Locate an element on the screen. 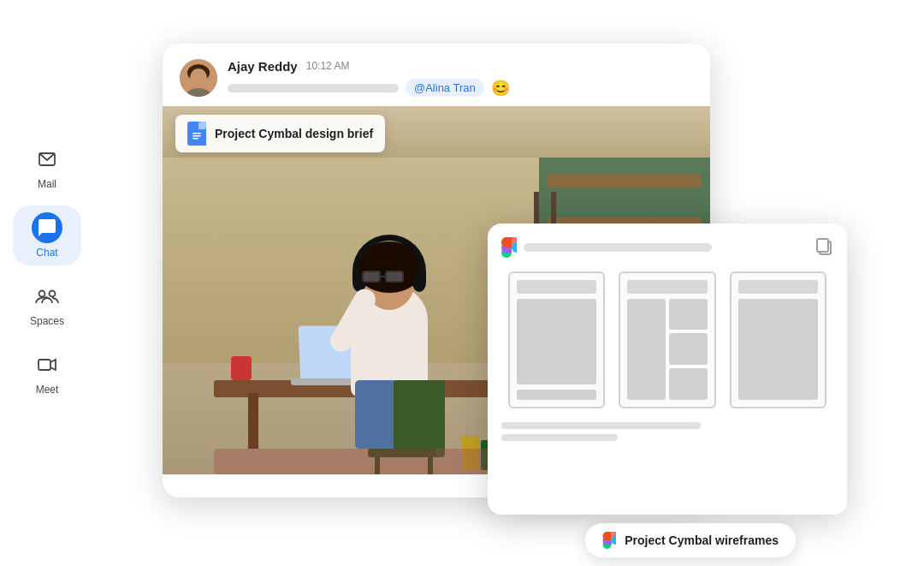 The width and height of the screenshot is (924, 566). rug is located at coordinates (364, 462).